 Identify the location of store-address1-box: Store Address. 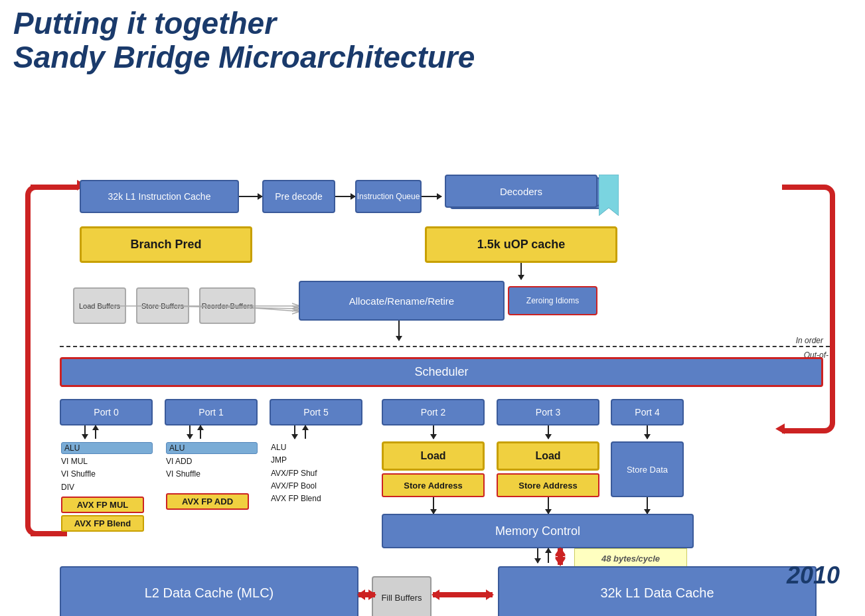
(433, 485).